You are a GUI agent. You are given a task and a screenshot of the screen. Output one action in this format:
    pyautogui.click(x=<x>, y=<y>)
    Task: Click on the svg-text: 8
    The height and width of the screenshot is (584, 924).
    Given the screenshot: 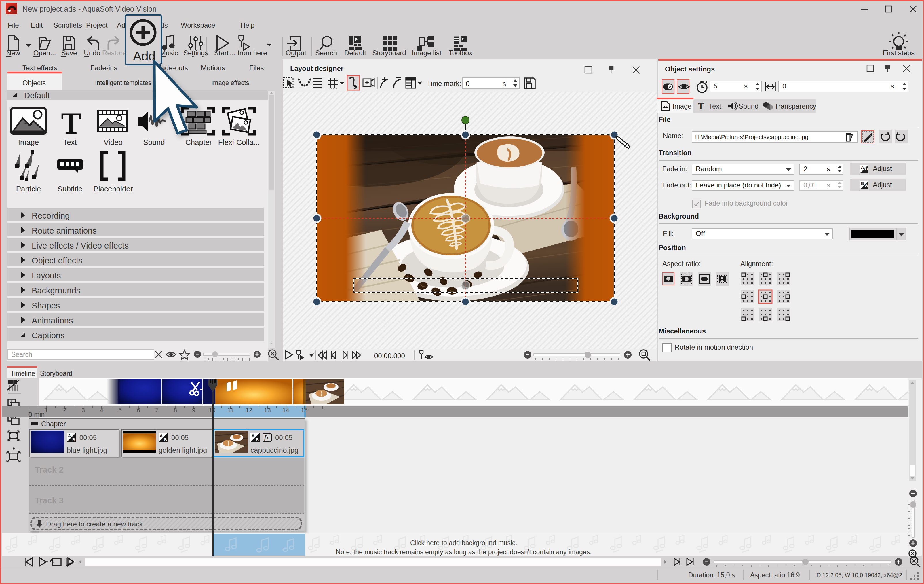 What is the action you would take?
    pyautogui.click(x=175, y=410)
    